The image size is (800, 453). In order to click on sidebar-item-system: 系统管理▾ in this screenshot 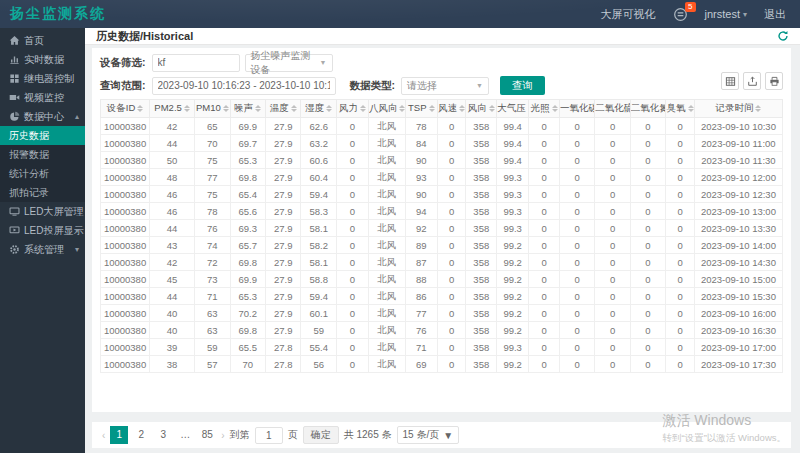, I will do `click(42, 250)`.